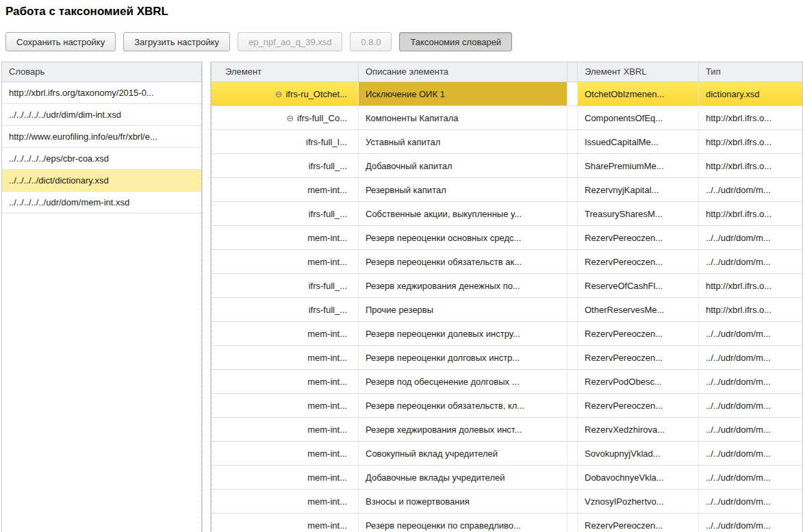 This screenshot has width=803, height=532. I want to click on table-row: mem-int... Резерв переоценки основных ср…, so click(507, 238).